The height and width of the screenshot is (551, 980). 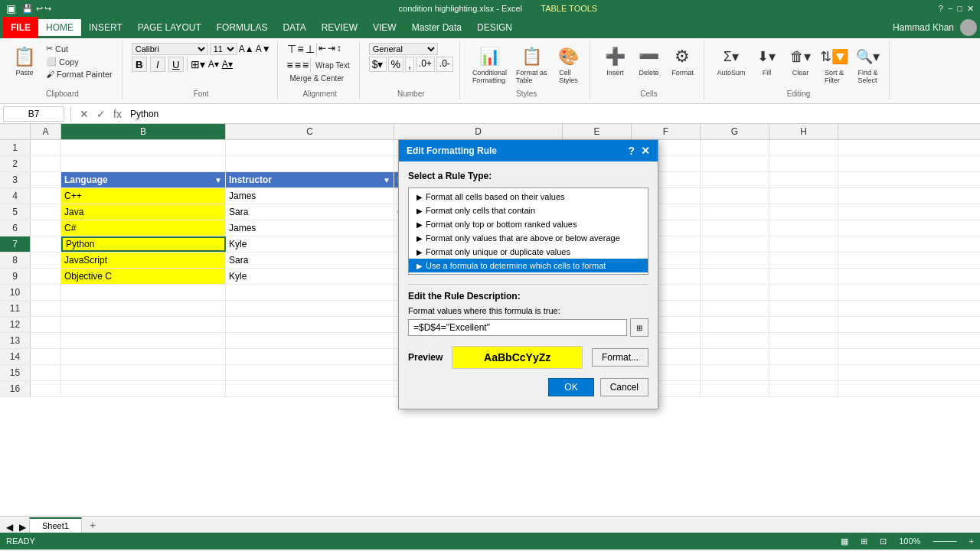 I want to click on cell-g4, so click(x=735, y=196).